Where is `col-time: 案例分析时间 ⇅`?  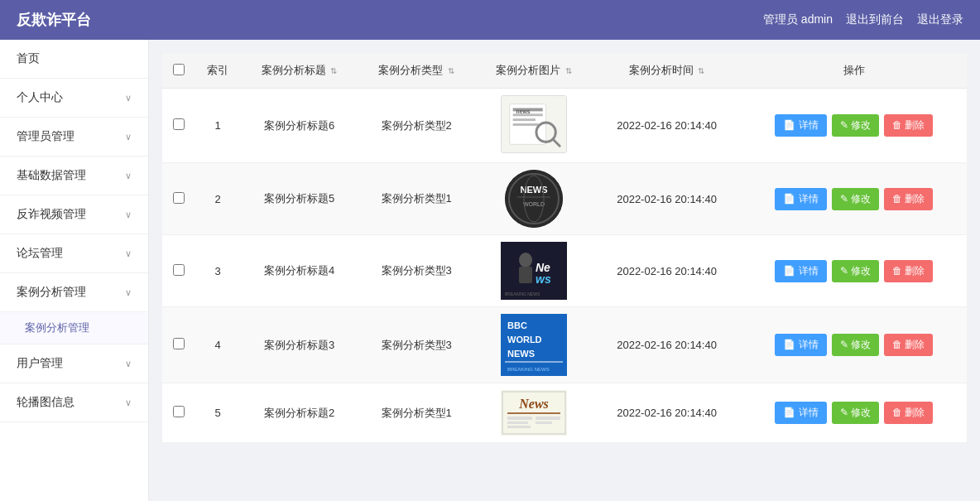 col-time: 案例分析时间 ⇅ is located at coordinates (667, 71).